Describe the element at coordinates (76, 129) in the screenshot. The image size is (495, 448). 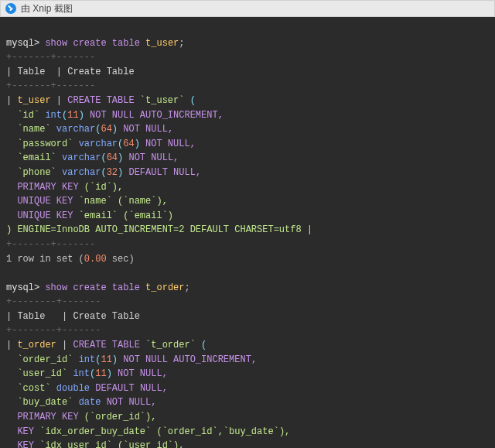
I see `type-vc: varchar` at that location.